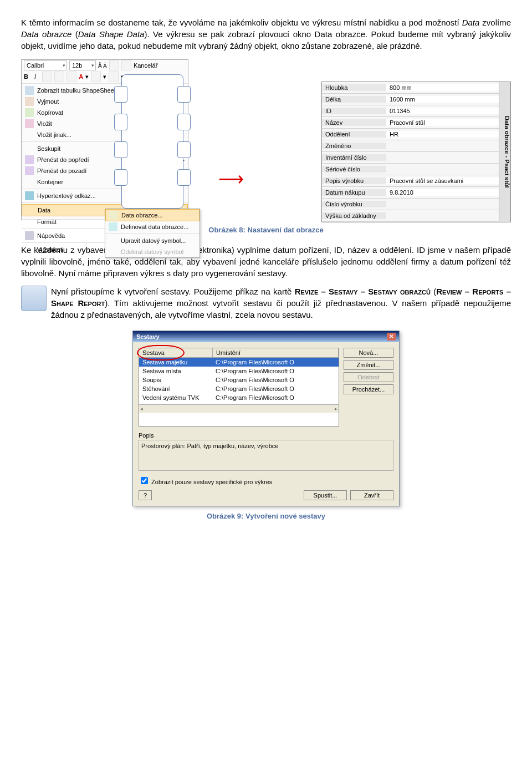 The width and height of the screenshot is (532, 782). Describe the element at coordinates (152, 252) in the screenshot. I see `sub-remove-symbol: Odebrat datový symbol` at that location.